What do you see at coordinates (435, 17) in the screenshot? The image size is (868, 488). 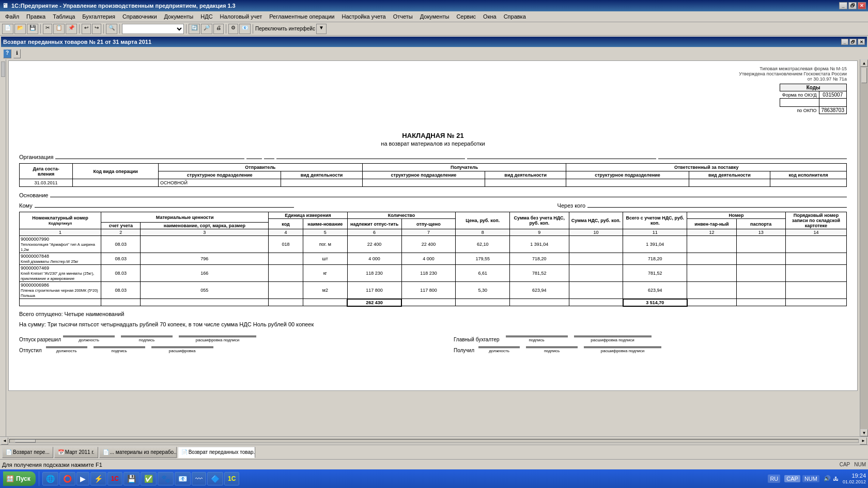 I see `menu-docs: Документы` at bounding box center [435, 17].